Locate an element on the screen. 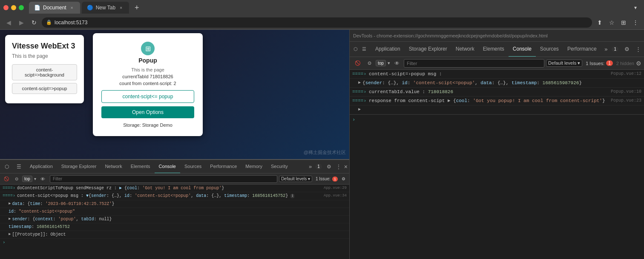  close-btn is located at coordinates (6, 8).